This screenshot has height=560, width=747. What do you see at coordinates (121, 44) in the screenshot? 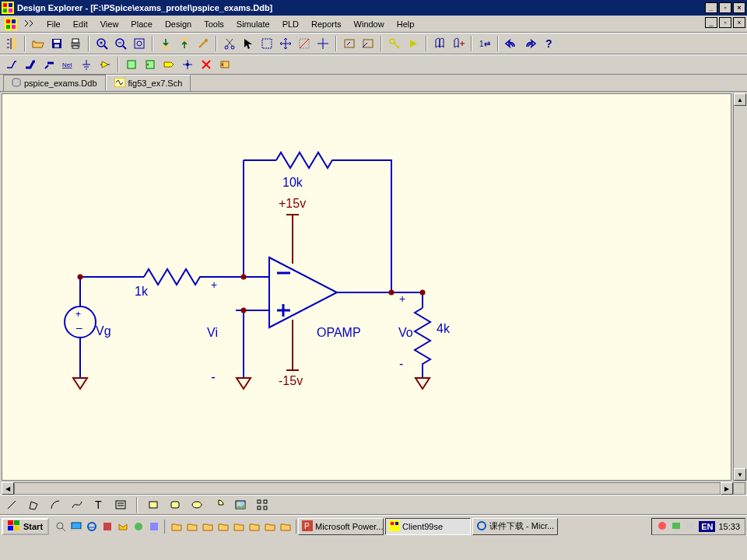
I see `zoom-out-icon` at bounding box center [121, 44].